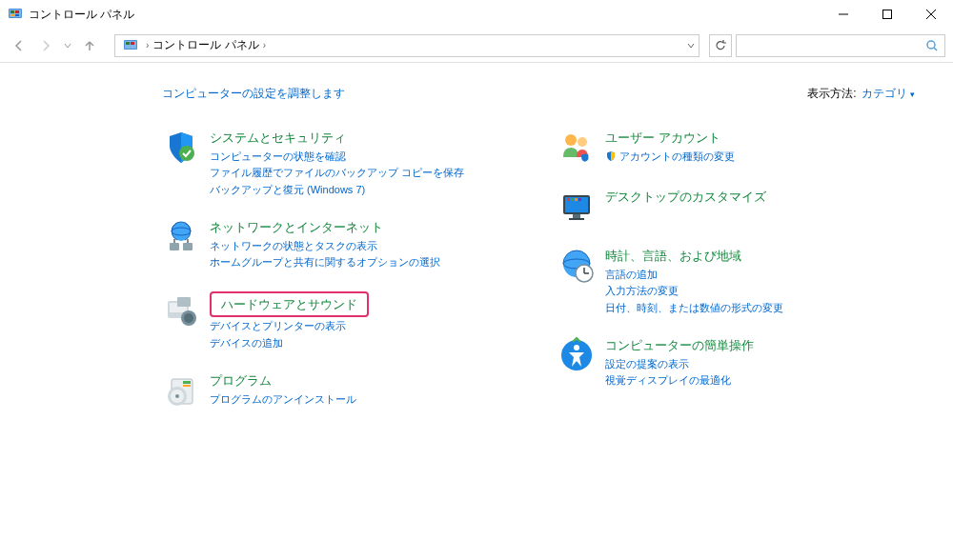  What do you see at coordinates (341, 244) in the screenshot?
I see `category-item: ネットワークとインターネットネットワークの状態とタスクの表示ホームグループと共有…` at bounding box center [341, 244].